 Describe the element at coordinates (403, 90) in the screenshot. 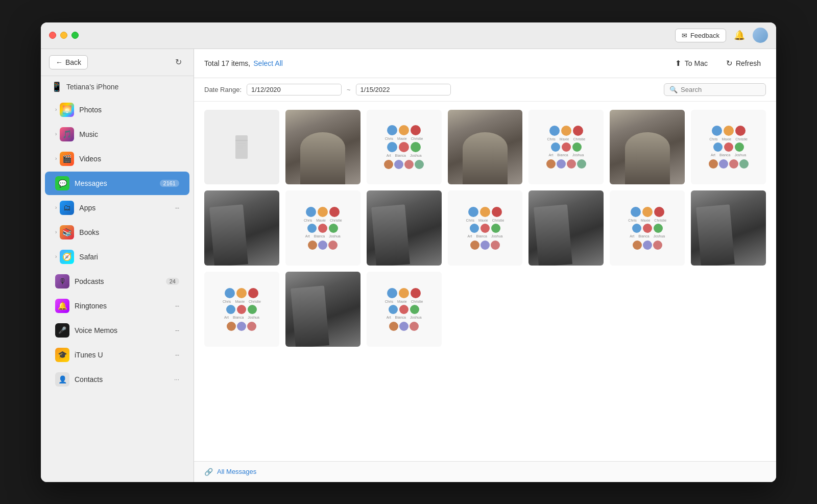

I see `date-to-input` at that location.